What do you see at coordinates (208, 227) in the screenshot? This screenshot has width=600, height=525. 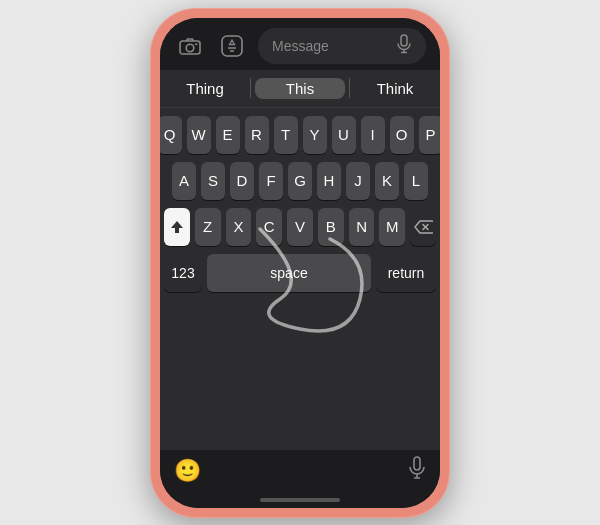 I see `key-z: Z` at bounding box center [208, 227].